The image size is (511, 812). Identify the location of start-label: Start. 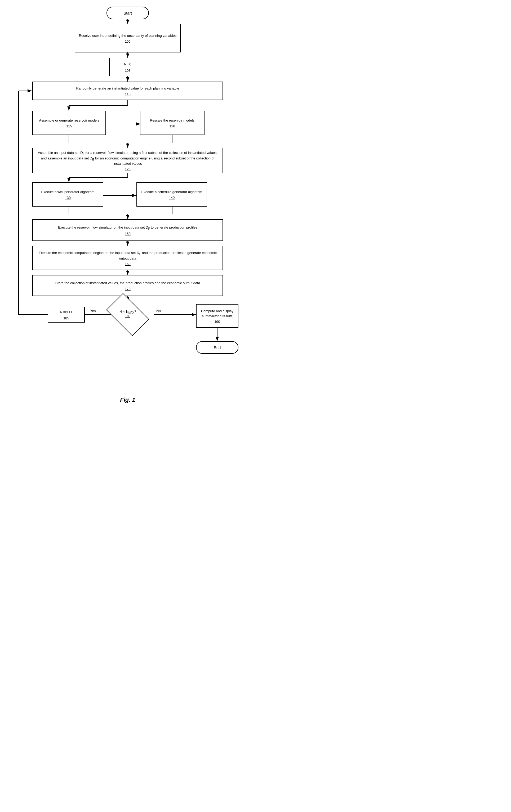
(127, 13).